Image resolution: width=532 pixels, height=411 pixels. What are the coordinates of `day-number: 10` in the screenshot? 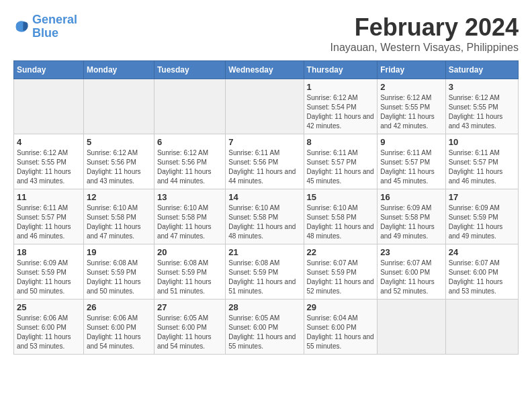 It's located at (482, 142).